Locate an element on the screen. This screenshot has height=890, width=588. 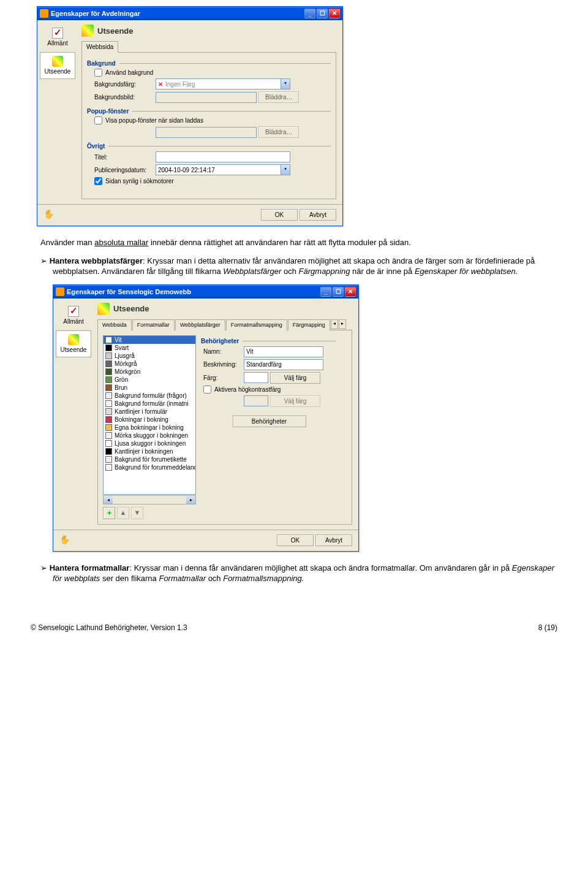
color-label: Ljusa skuggor i bokningen is located at coordinates (150, 444).